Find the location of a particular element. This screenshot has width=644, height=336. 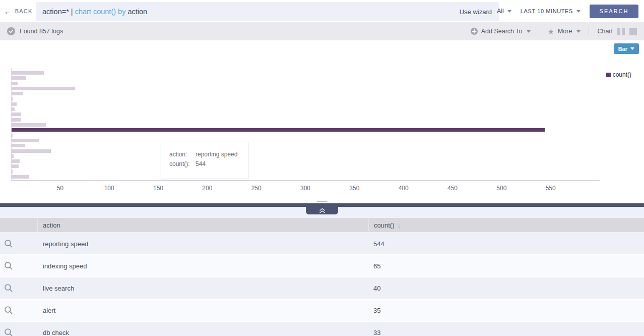

count-cell: 544 is located at coordinates (506, 244).